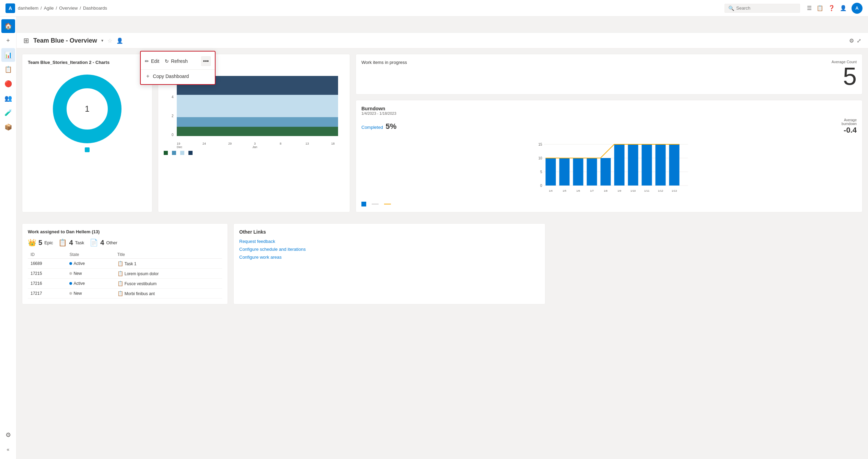  What do you see at coordinates (8, 449) in the screenshot?
I see `sidebar-collapse-icon: «` at bounding box center [8, 449].